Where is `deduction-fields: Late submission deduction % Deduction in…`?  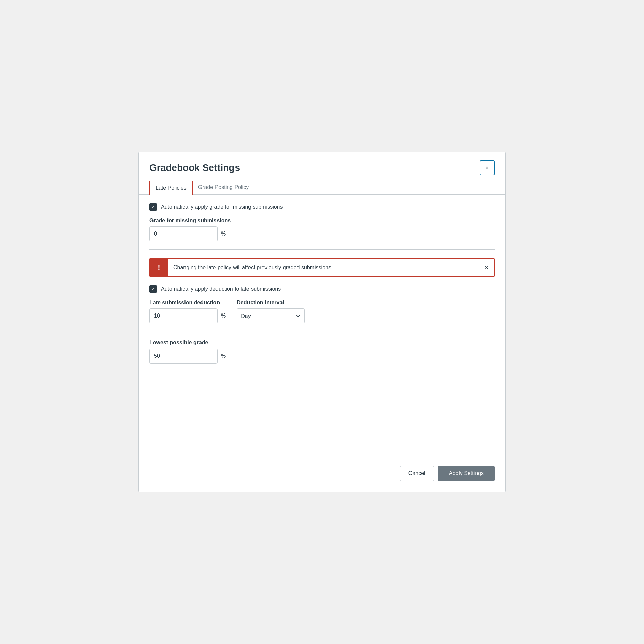 deduction-fields: Late submission deduction % Deduction in… is located at coordinates (322, 316).